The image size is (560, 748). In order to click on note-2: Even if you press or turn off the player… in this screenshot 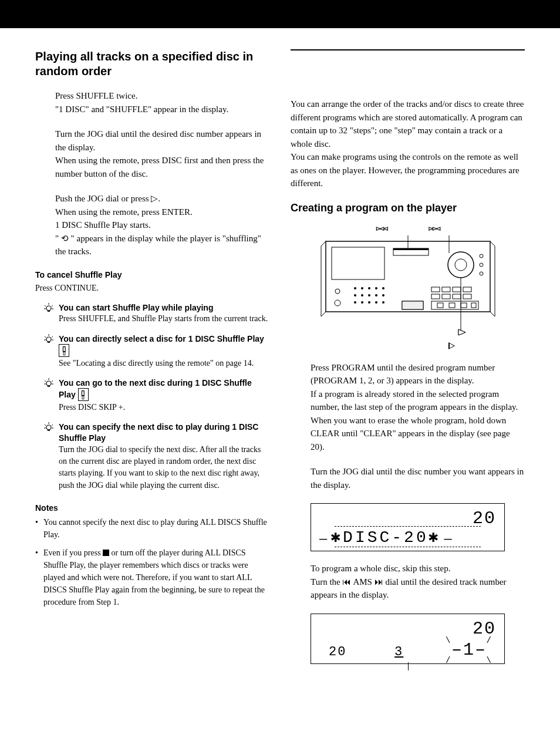, I will do `click(153, 578)`.